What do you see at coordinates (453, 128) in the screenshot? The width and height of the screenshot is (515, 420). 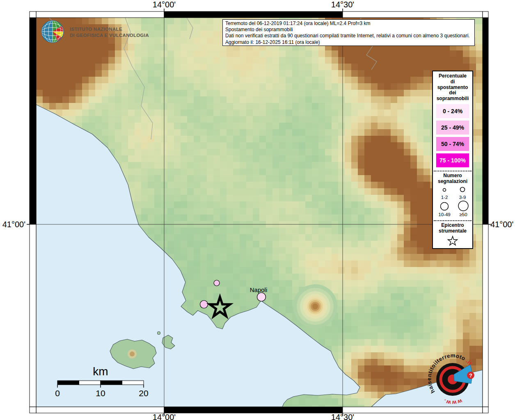 I see `legend-class-swatch-1: 25 - 49%` at bounding box center [453, 128].